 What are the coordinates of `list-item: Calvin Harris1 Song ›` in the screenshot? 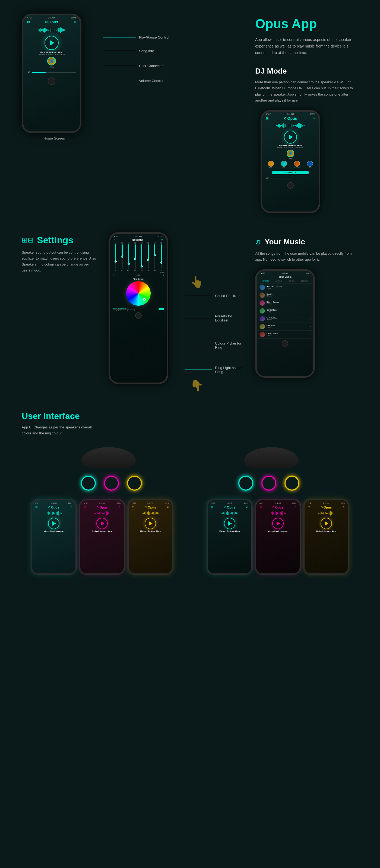 It's located at (285, 311).